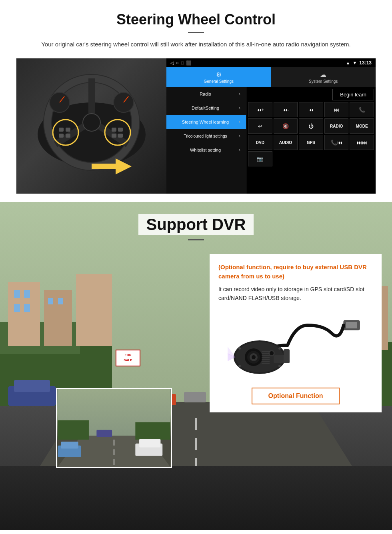 Image resolution: width=392 pixels, height=534 pixels. Describe the element at coordinates (206, 94) in the screenshot. I see `menu-radio-label: Radio` at that location.